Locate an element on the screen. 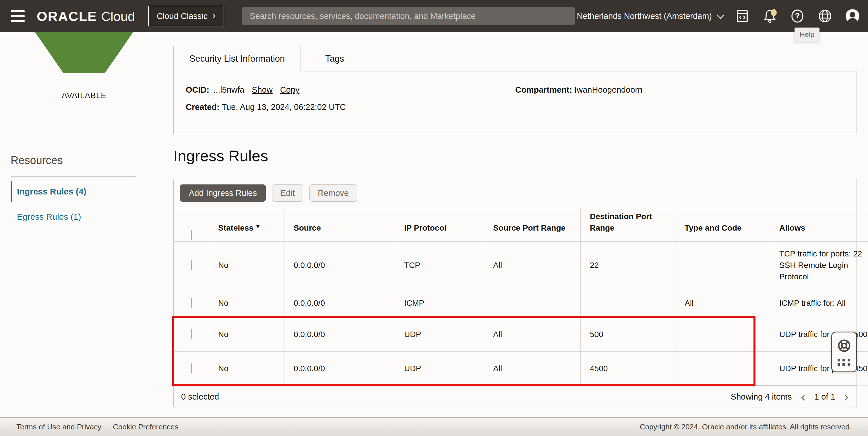 Image resolution: width=868 pixels, height=436 pixels. page-indicator: 1 of 1 is located at coordinates (825, 397).